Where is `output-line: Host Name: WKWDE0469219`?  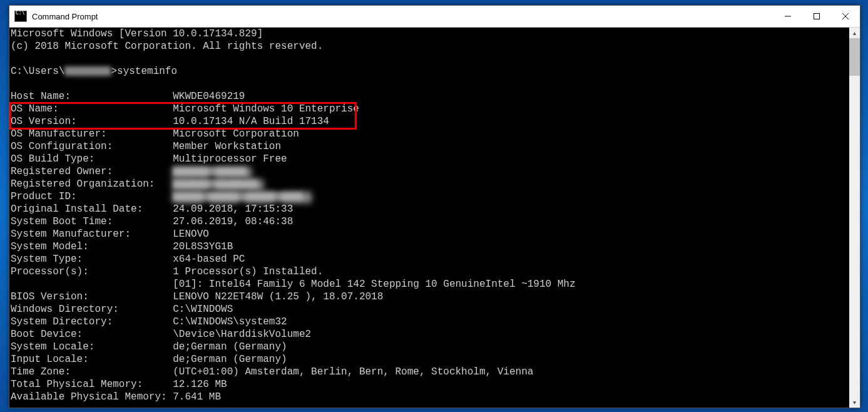 output-line: Host Name: WKWDE0469219 is located at coordinates (430, 96).